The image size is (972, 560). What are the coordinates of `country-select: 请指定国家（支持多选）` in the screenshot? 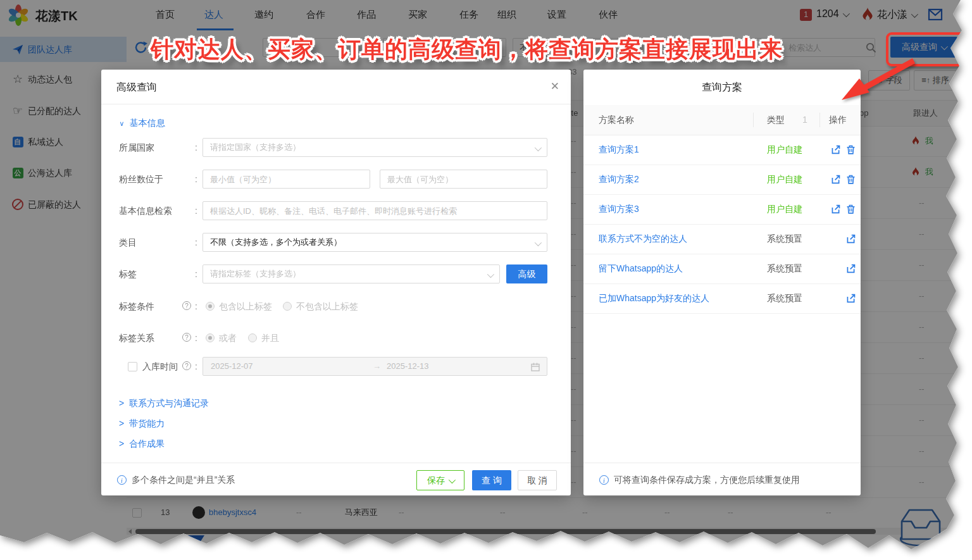 It's located at (375, 147).